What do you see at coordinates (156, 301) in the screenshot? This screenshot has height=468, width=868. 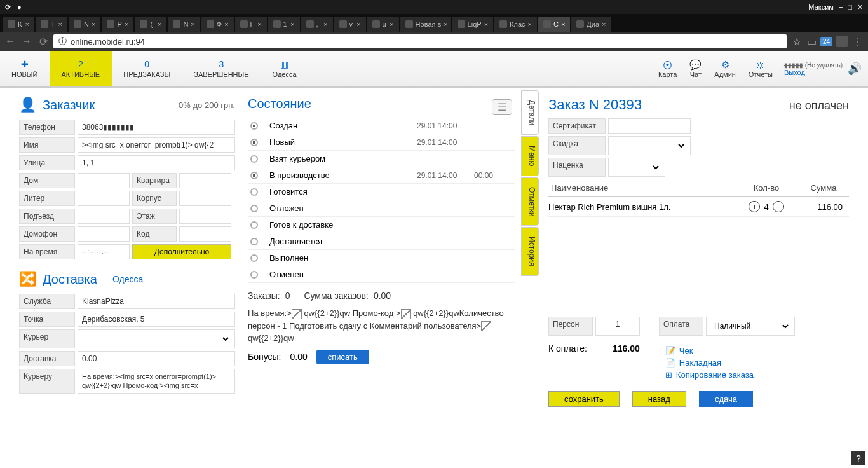 I see `input-service: KlasnaPizza` at bounding box center [156, 301].